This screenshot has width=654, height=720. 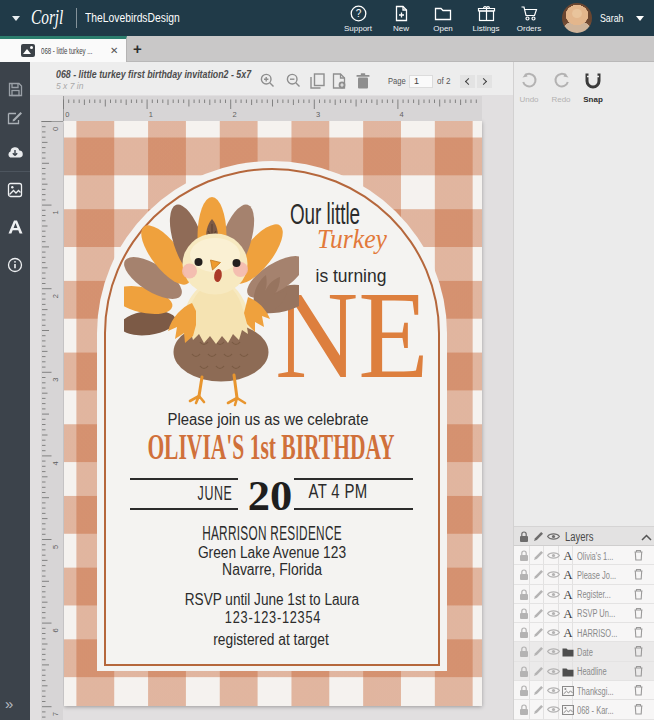 What do you see at coordinates (56, 630) in the screenshot?
I see `svg-text: 6` at bounding box center [56, 630].